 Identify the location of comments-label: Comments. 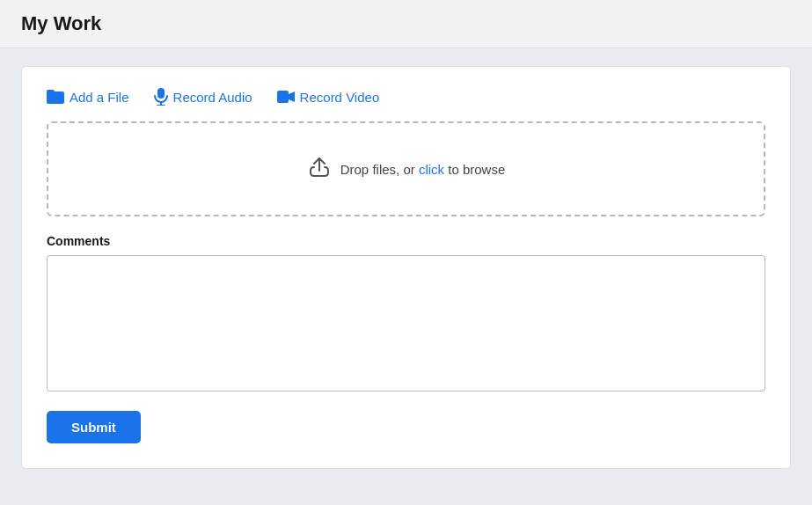
(406, 241).